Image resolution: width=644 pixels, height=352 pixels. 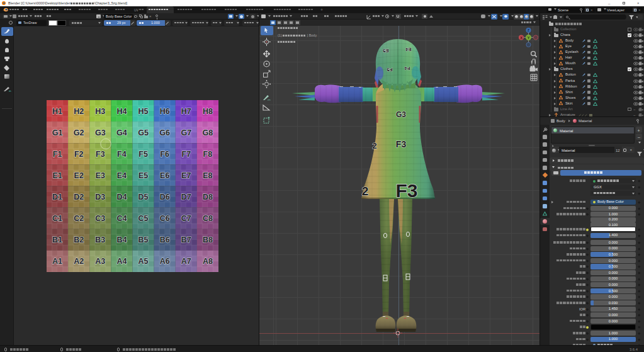 What do you see at coordinates (528, 38) in the screenshot?
I see `svg-text: Y` at bounding box center [528, 38].